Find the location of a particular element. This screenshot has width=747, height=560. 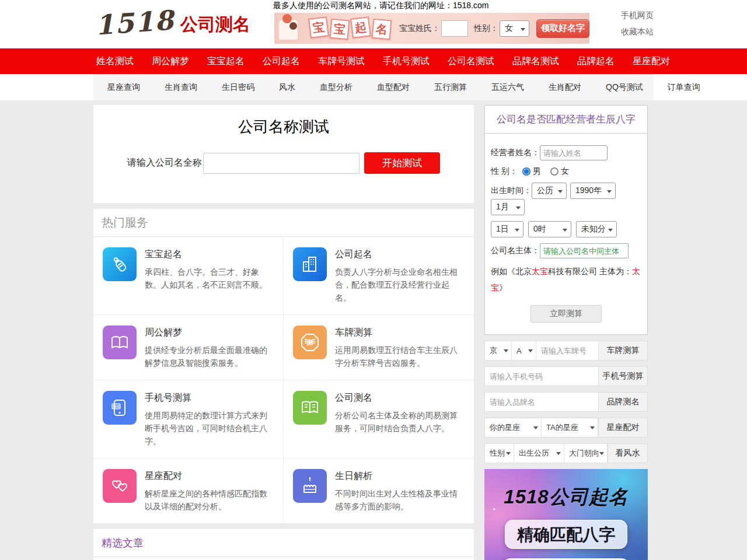

ta-sign-select: TA的星座 is located at coordinates (570, 428).